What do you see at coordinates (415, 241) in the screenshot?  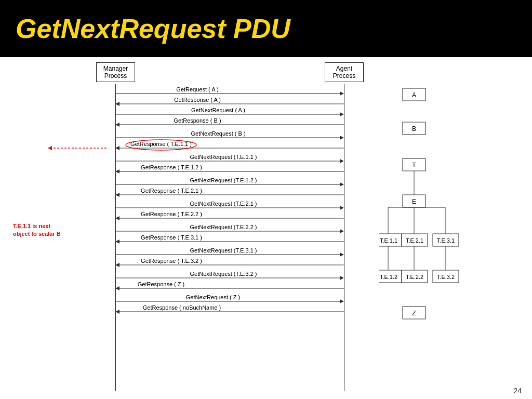 I see `svg-text: T.E.2.1` at bounding box center [415, 241].